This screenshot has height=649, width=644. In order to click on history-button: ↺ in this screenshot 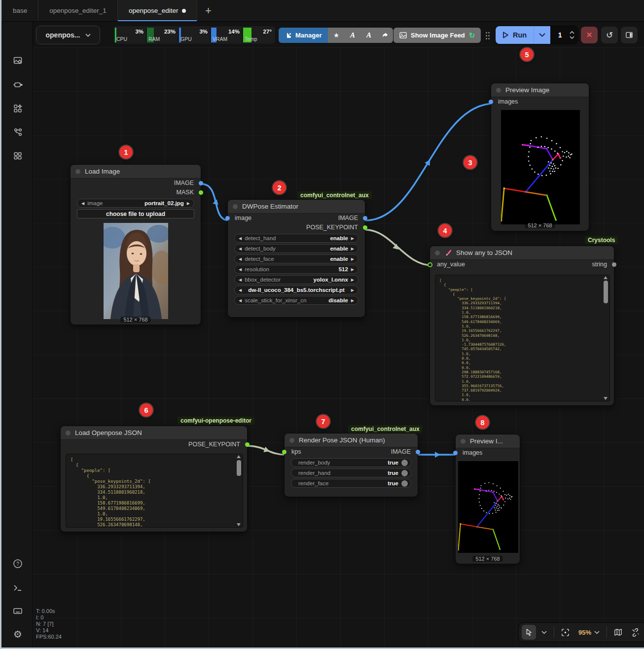, I will do `click(609, 35)`.